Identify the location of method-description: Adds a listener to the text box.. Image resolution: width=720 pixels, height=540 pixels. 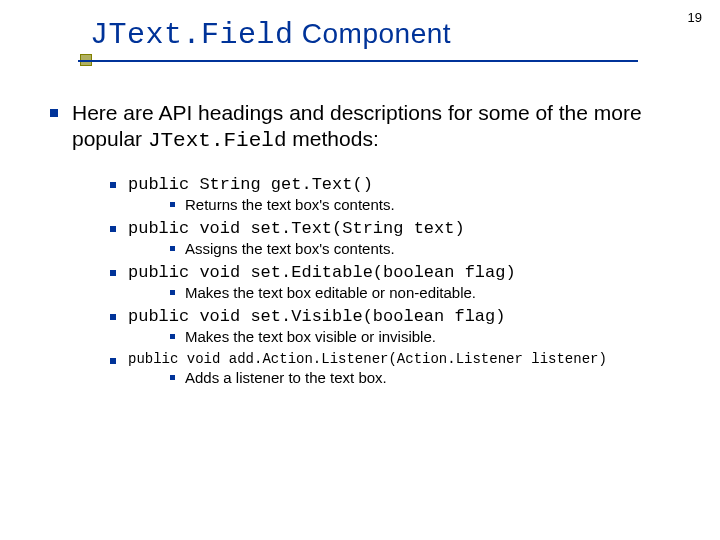
(420, 378).